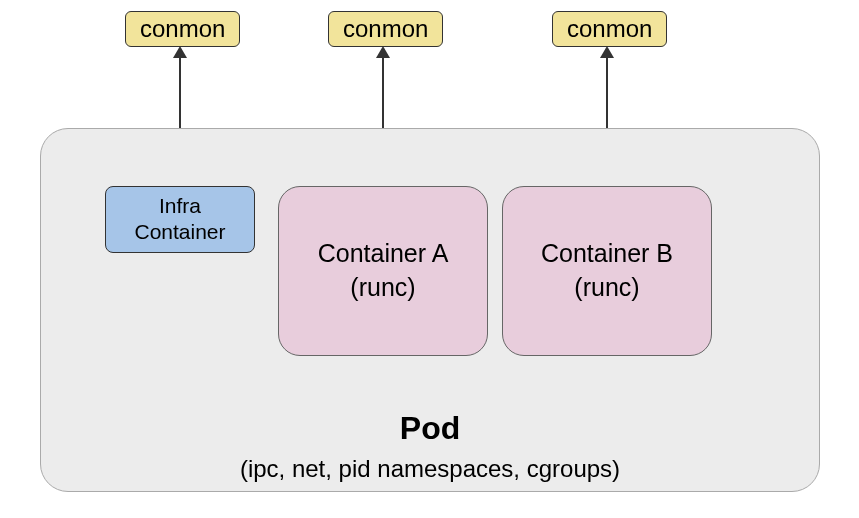 This screenshot has width=859, height=518. What do you see at coordinates (180, 232) in the screenshot?
I see `infra-line2: Container` at bounding box center [180, 232].